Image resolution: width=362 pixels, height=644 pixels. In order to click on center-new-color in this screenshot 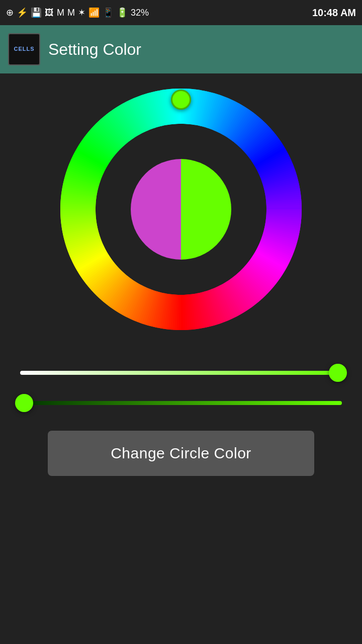, I will do `click(206, 209)`.